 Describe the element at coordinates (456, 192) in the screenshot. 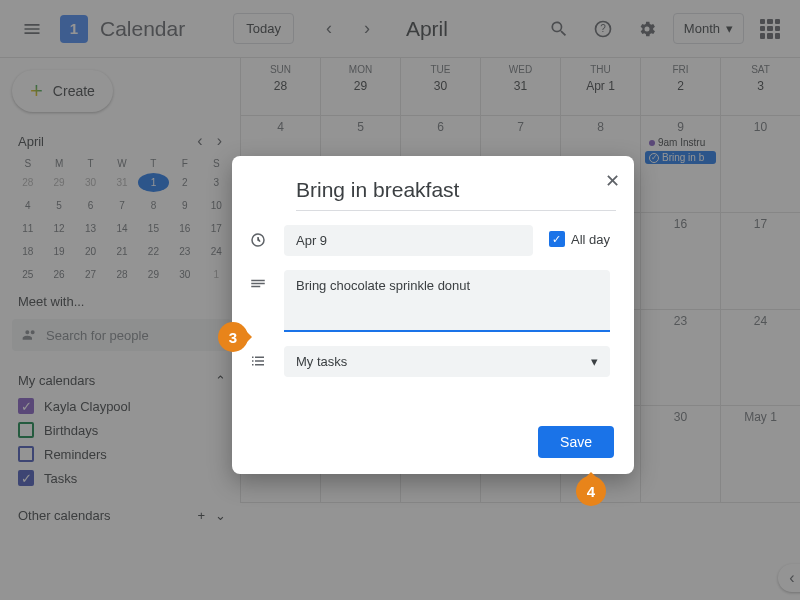

I see `task-title-input` at that location.